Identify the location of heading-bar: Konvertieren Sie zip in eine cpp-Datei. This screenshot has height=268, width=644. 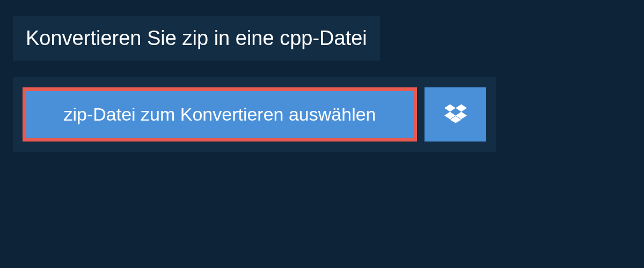
(196, 39).